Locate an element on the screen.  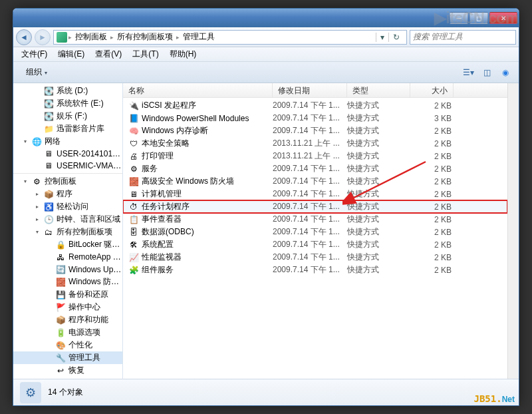
file-row: ⚙服务2009.7.14 下午 1...快捷方式2 KB is located at coordinates (315, 169).